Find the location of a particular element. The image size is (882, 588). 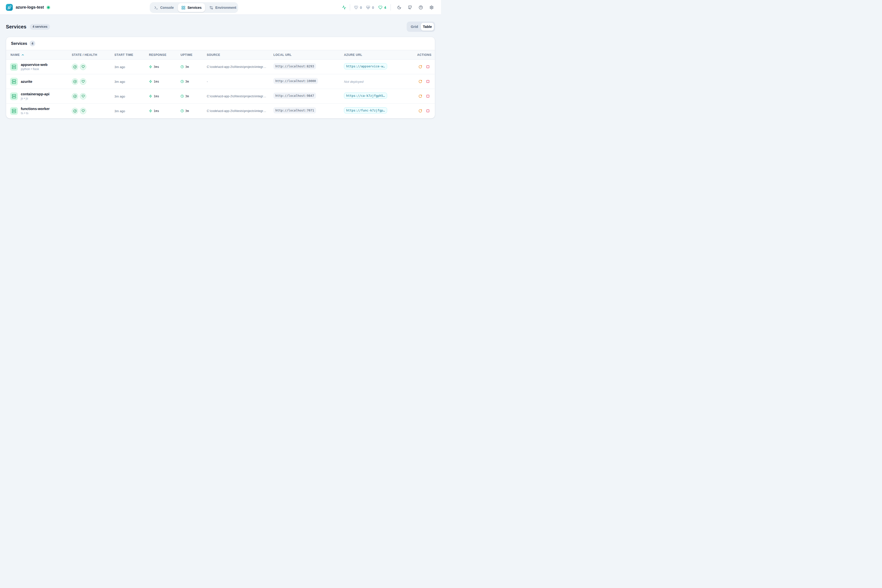

settings-icon is located at coordinates (431, 8).